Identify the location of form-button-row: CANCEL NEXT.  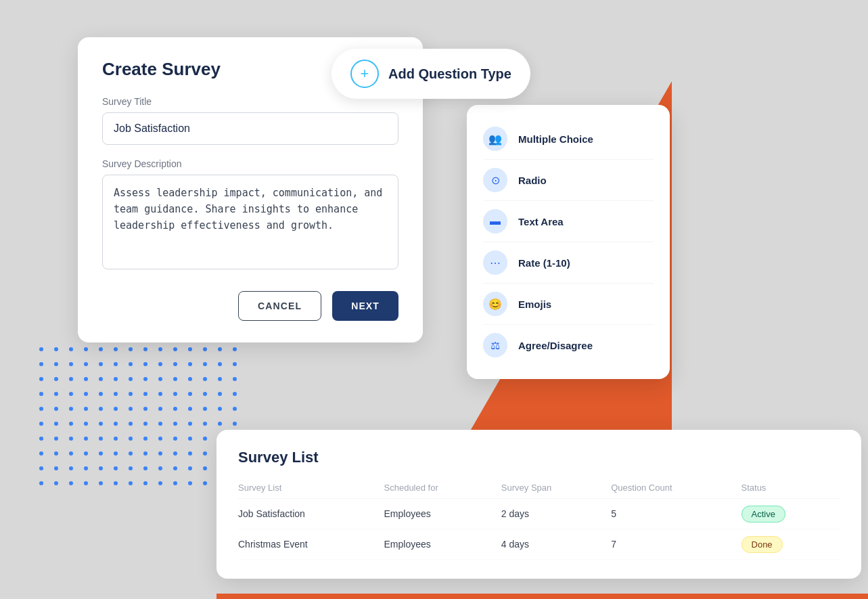
(250, 306).